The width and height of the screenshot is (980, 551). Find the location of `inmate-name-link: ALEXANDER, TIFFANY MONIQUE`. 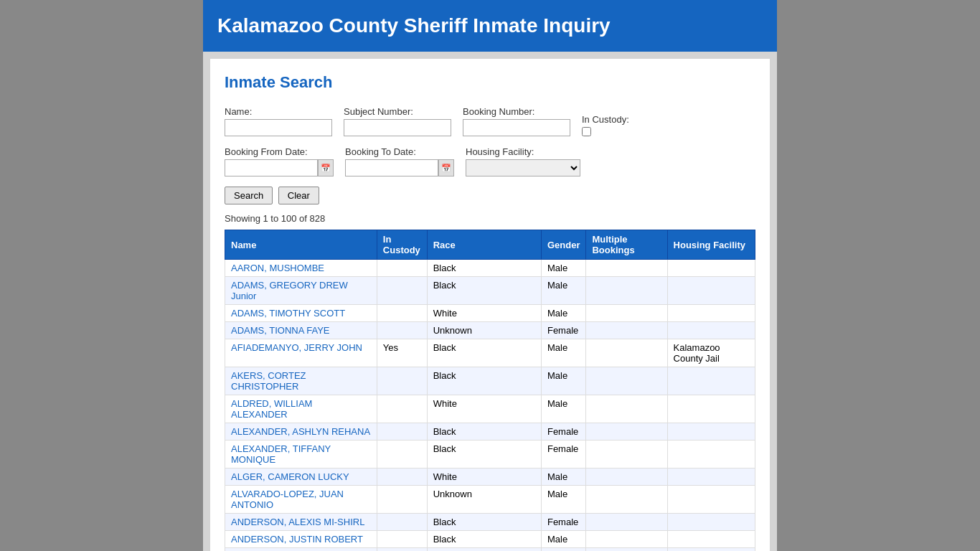

inmate-name-link: ALEXANDER, TIFFANY MONIQUE is located at coordinates (281, 454).